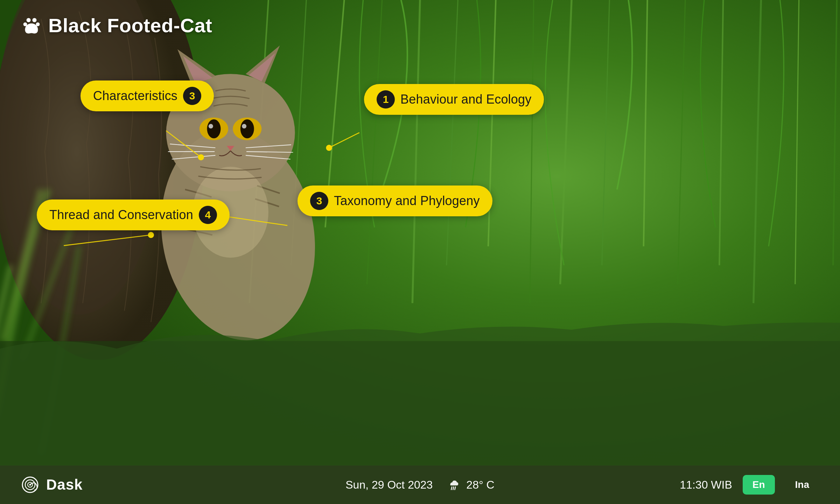 The image size is (840, 504). What do you see at coordinates (706, 485) in the screenshot?
I see `time-display: 11:30 WIB` at bounding box center [706, 485].